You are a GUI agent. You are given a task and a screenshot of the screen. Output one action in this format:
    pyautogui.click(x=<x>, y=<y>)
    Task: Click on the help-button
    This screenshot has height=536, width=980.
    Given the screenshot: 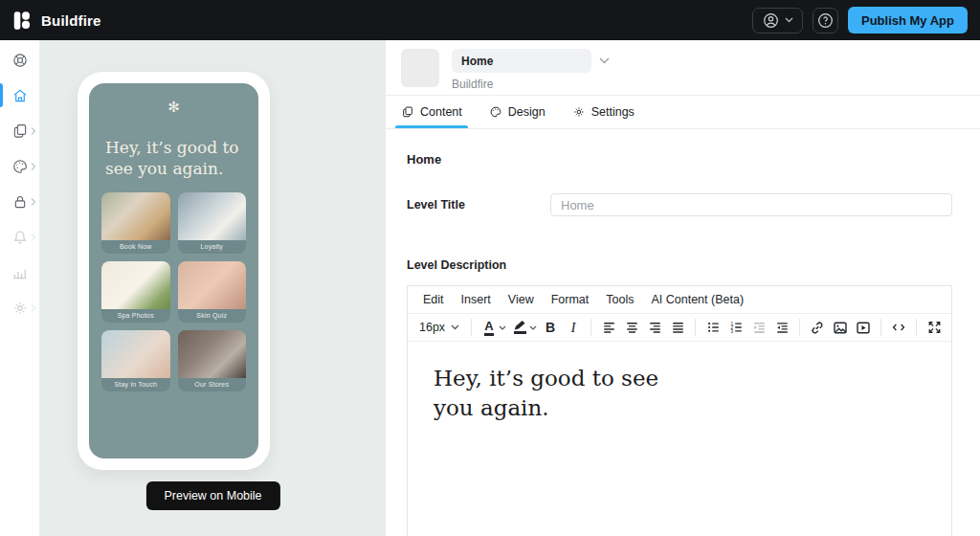 What is the action you would take?
    pyautogui.click(x=825, y=21)
    